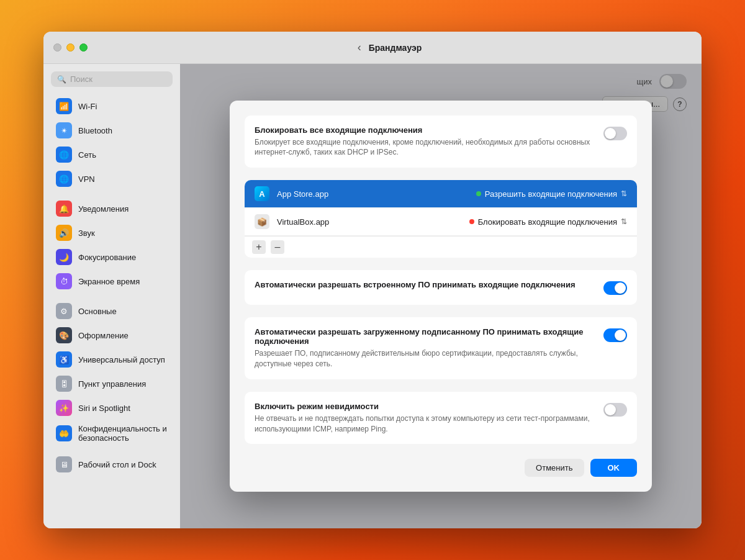  I want to click on accessibility-icon: ♿, so click(64, 359).